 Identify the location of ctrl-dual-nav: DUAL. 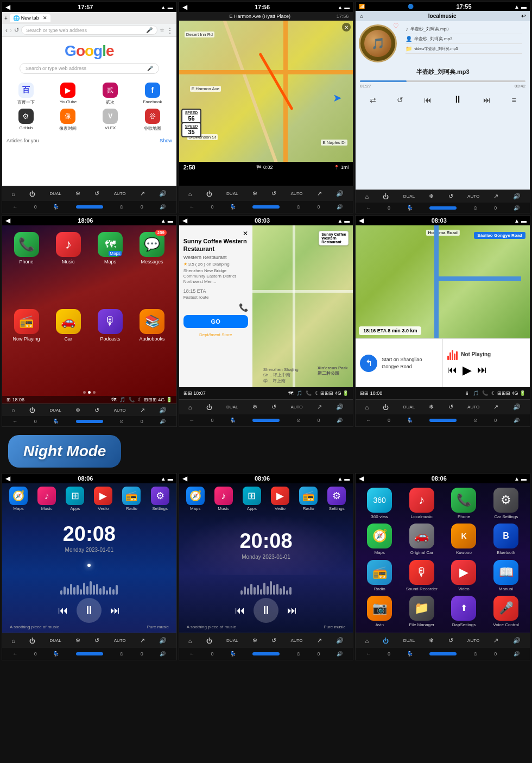
(232, 193).